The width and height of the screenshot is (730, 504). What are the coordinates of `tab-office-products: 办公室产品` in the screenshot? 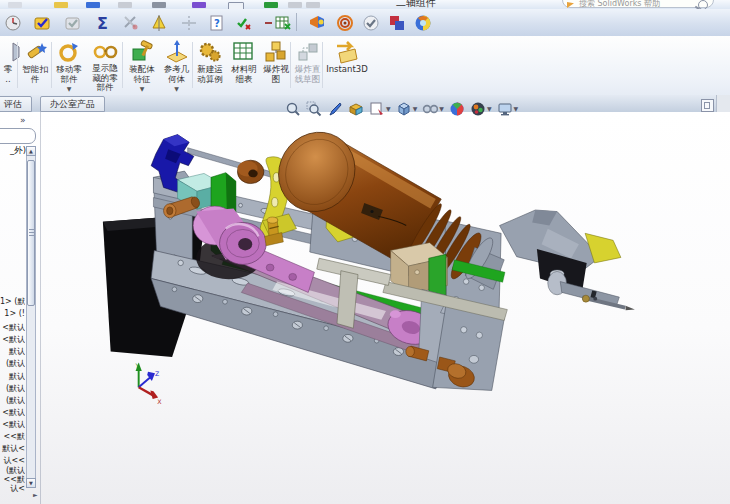 It's located at (72, 104).